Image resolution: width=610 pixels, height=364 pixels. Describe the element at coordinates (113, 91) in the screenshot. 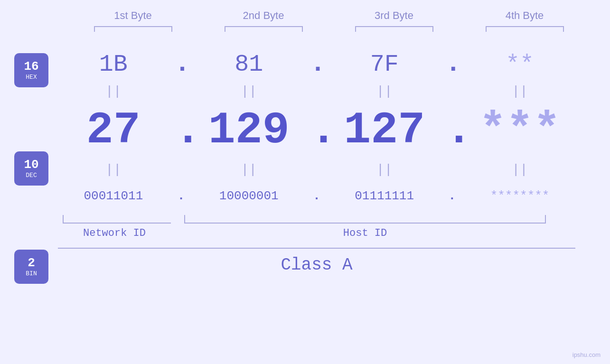

I see `eq-1: ||` at that location.